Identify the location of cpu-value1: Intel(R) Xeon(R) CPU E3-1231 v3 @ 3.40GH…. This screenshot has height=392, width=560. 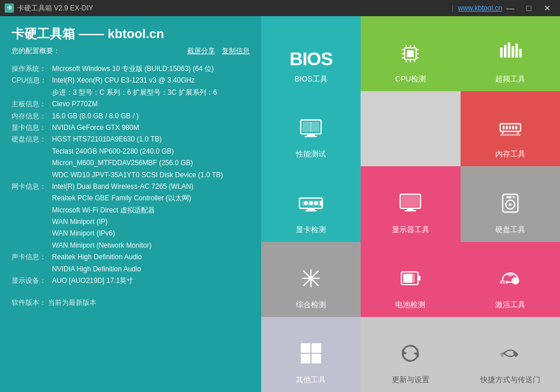
(151, 80).